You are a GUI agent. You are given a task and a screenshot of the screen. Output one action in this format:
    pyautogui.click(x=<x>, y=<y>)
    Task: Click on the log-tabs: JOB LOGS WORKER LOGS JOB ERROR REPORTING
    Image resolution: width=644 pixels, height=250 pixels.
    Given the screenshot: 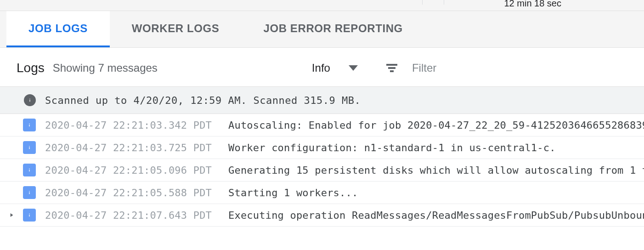 What is the action you would take?
    pyautogui.click(x=322, y=29)
    